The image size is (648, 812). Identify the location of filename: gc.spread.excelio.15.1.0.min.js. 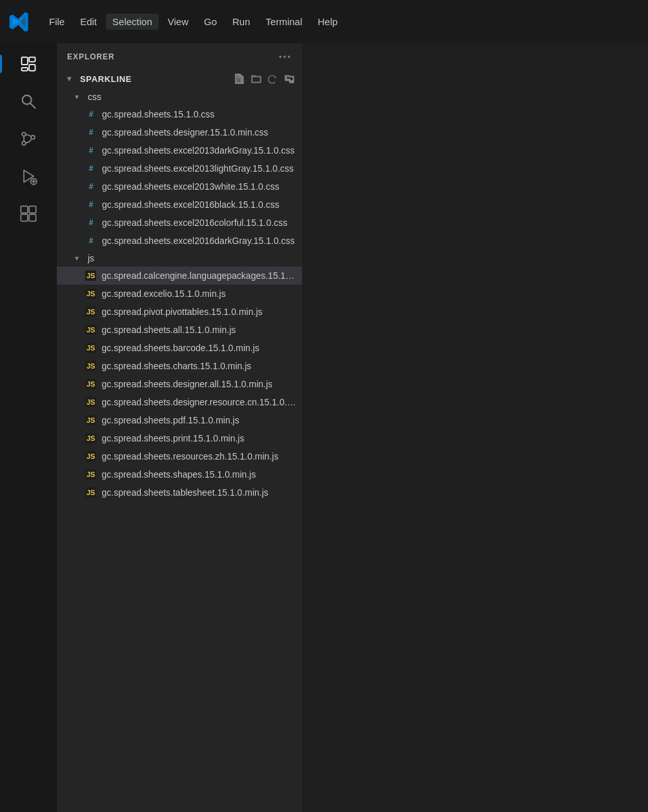
(163, 294).